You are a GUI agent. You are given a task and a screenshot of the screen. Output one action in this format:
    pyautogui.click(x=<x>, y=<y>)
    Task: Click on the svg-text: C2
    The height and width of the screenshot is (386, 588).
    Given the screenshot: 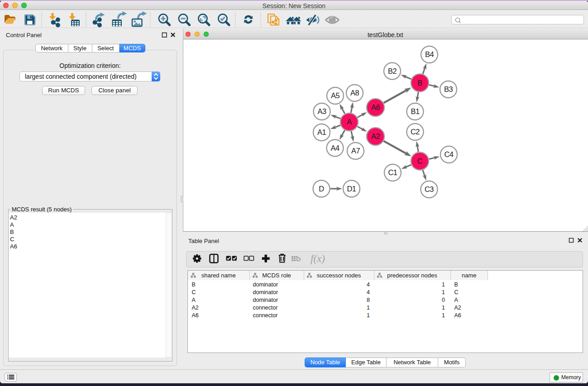 What is the action you would take?
    pyautogui.click(x=415, y=132)
    